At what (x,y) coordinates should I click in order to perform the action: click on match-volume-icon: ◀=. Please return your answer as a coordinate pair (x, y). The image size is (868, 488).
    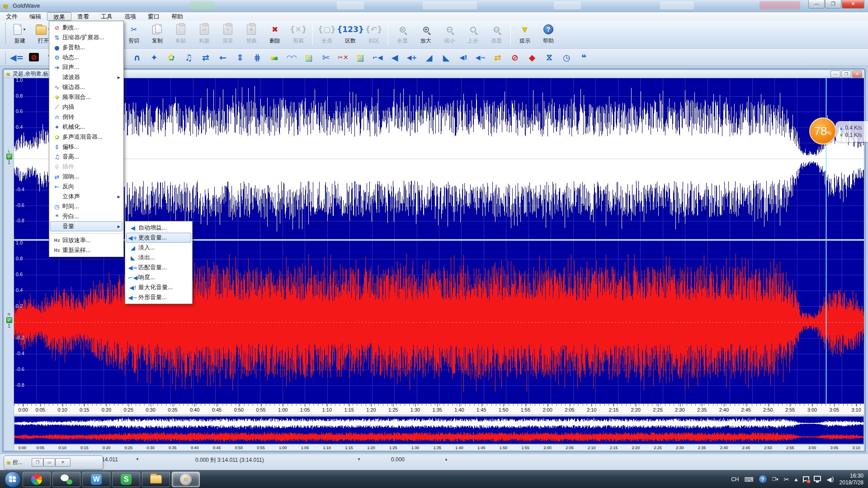
    Looking at the image, I should click on (17, 57).